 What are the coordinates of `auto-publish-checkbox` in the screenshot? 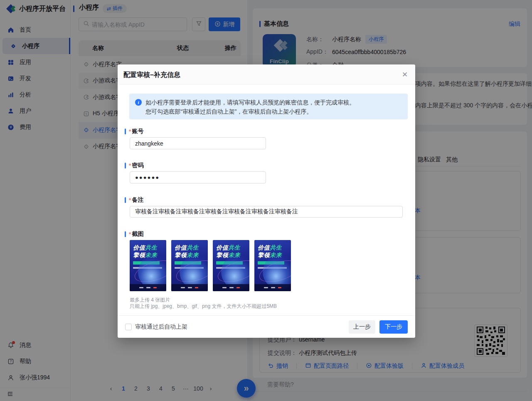 It's located at (128, 327).